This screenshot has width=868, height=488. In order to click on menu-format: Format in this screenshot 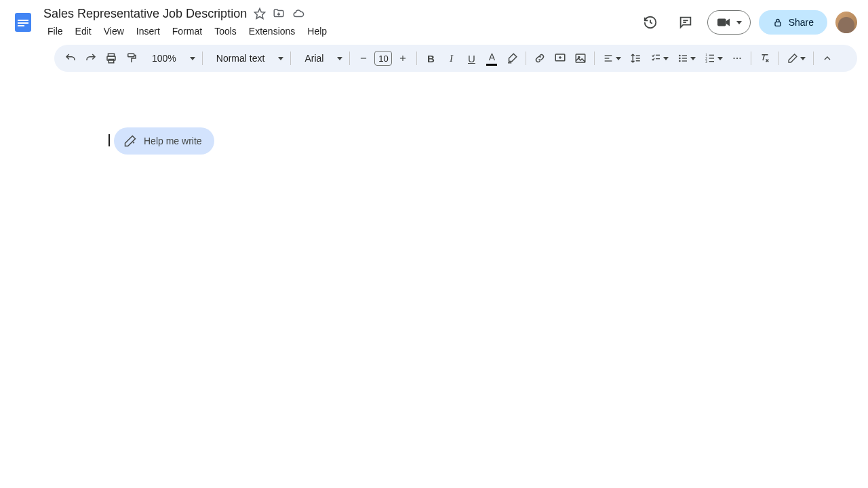, I will do `click(187, 31)`.